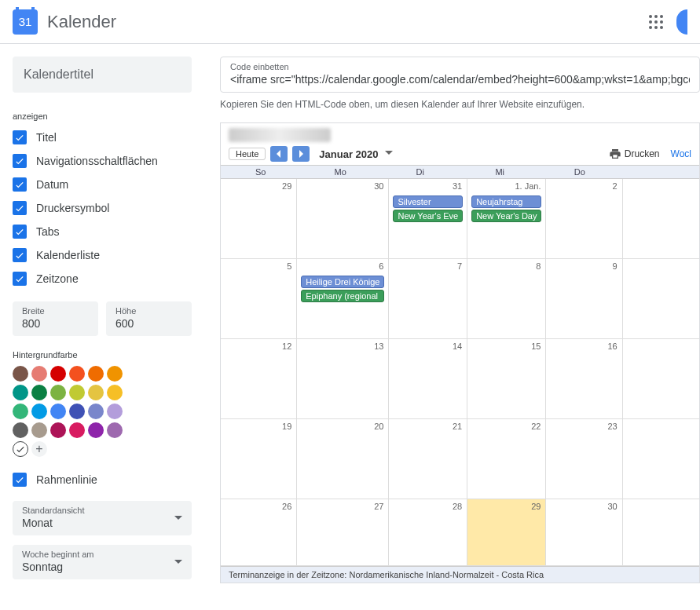  I want to click on day-cell: 19, so click(259, 459).